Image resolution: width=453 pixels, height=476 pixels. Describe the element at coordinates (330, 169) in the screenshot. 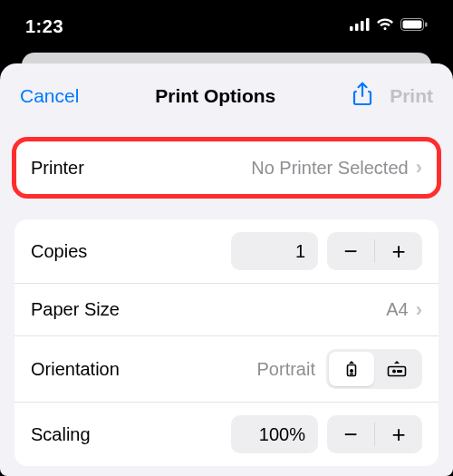

I see `printer-value: No Printer Selected` at that location.